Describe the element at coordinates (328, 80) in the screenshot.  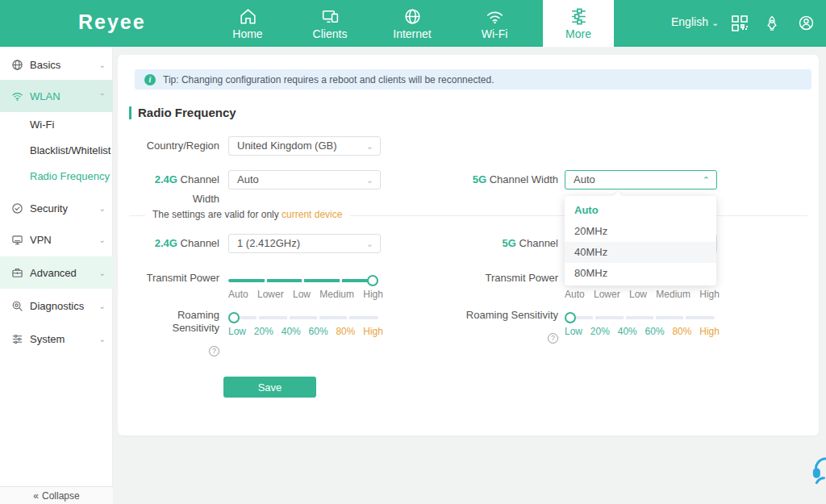
I see `tip-text: Tip: Changing configuration requires a r…` at that location.